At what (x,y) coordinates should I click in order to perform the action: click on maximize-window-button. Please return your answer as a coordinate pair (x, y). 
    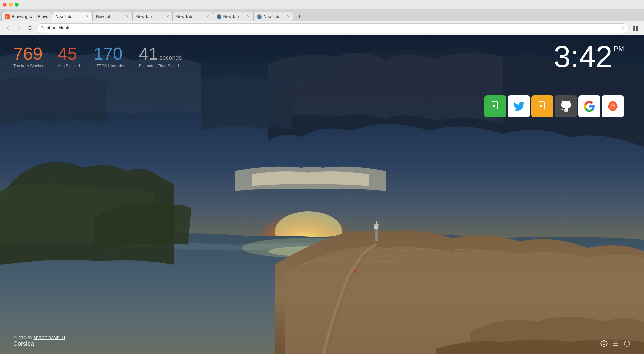
    Looking at the image, I should click on (17, 5).